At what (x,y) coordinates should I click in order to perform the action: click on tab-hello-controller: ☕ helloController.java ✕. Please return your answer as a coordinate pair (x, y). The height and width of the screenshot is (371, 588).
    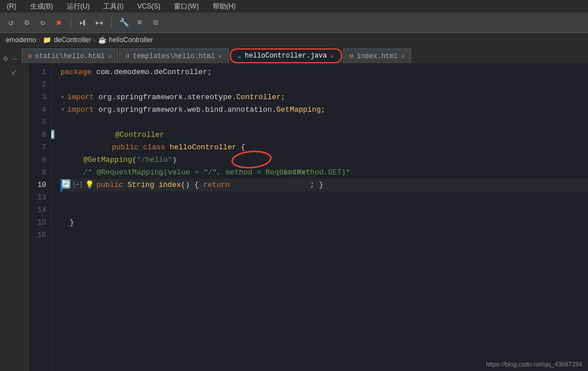
    Looking at the image, I should click on (286, 56).